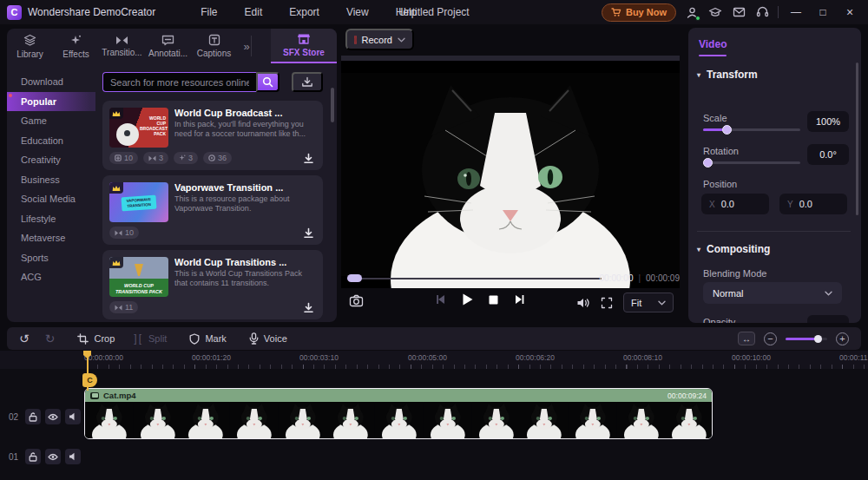 The width and height of the screenshot is (868, 480). Describe the element at coordinates (358, 12) in the screenshot. I see `menu-view: View` at that location.